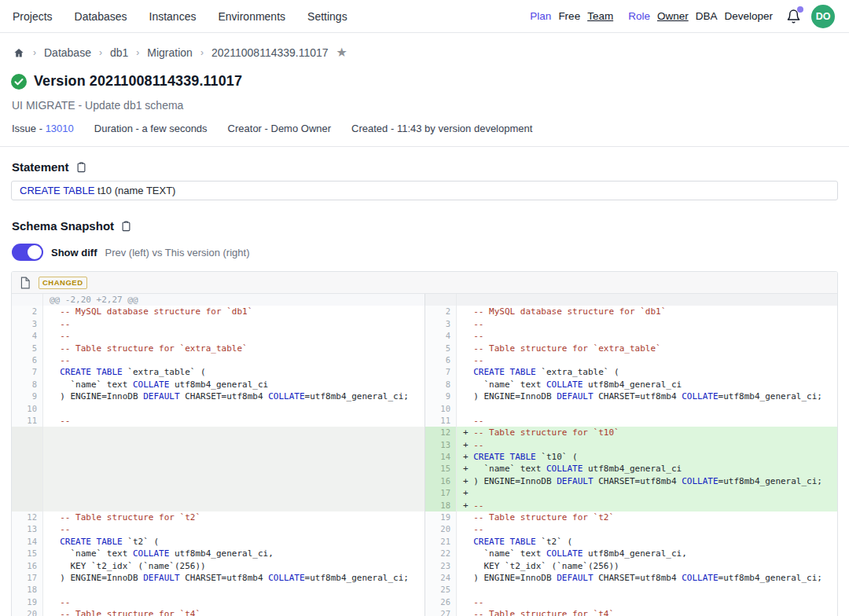 Image resolution: width=849 pixels, height=616 pixels. I want to click on diff-cell-right: 6 --, so click(630, 360).